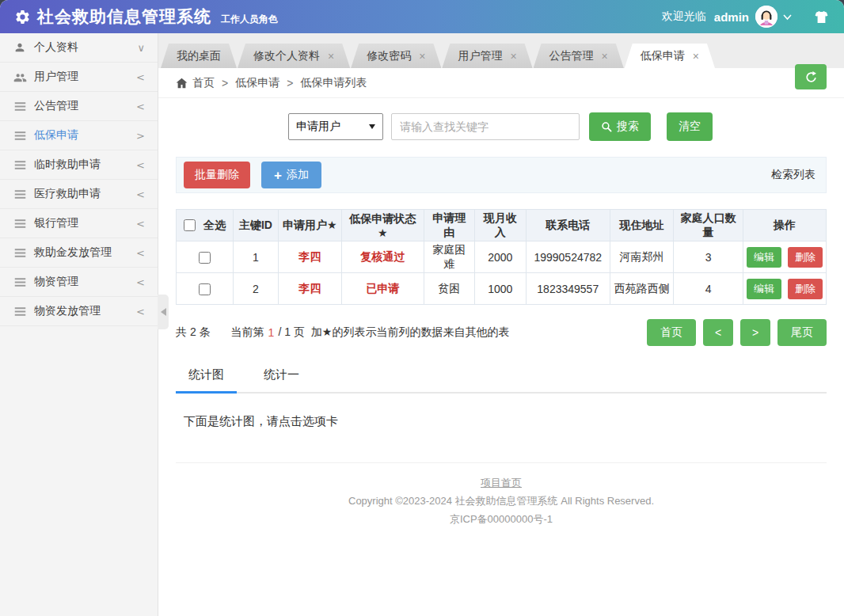 Image resolution: width=844 pixels, height=616 pixels. What do you see at coordinates (336, 127) in the screenshot?
I see `search-field-select: 申请用户` at bounding box center [336, 127].